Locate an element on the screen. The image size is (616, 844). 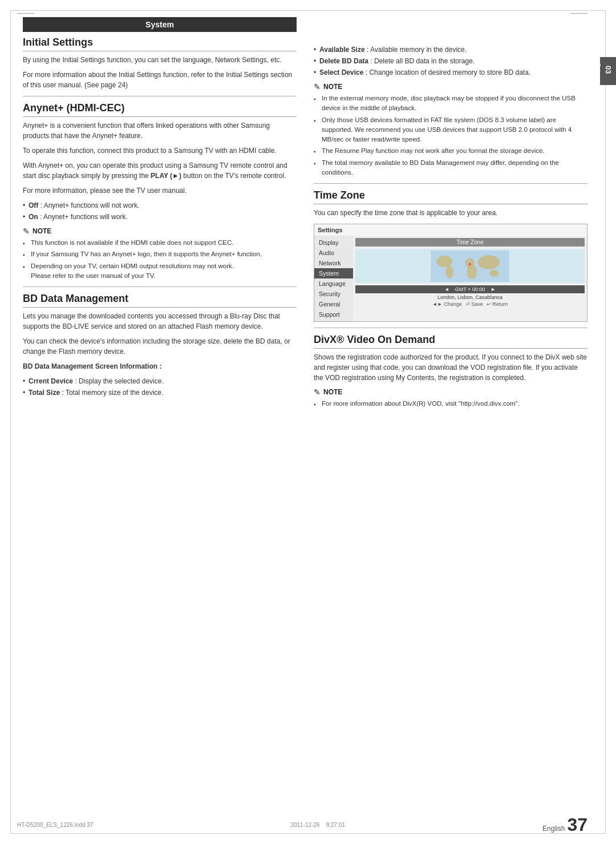
settings-box-inner: Display Audio Network System Language Se… is located at coordinates (451, 278).